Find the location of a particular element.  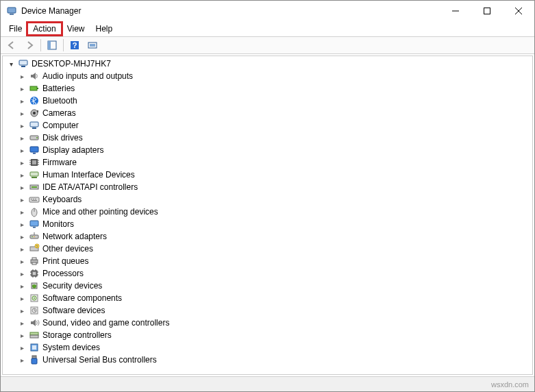

app-icon is located at coordinates (12, 11).